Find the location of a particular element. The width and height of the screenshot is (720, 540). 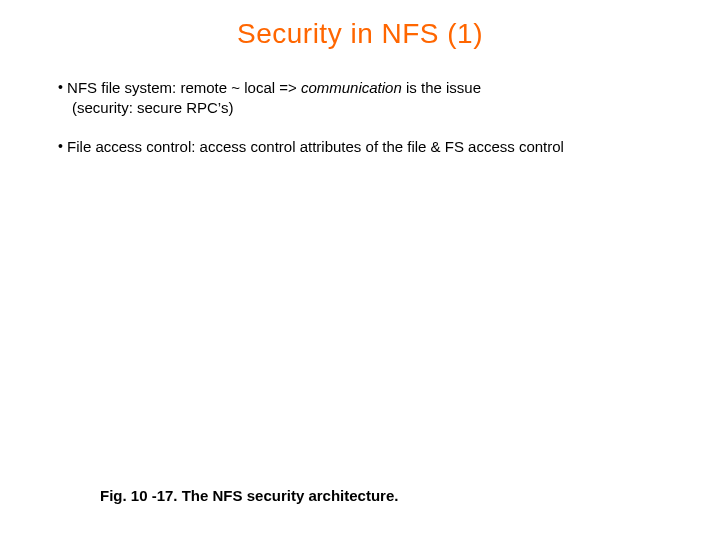

bullet-item: • NFS file system: remote ~ local => com… is located at coordinates (374, 98).